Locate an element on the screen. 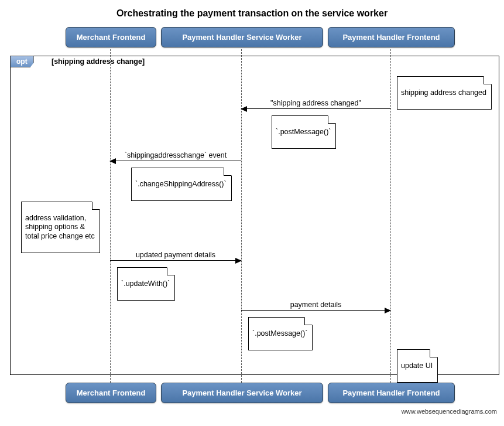 The image size is (504, 426). message-label: payment details is located at coordinates (316, 305).